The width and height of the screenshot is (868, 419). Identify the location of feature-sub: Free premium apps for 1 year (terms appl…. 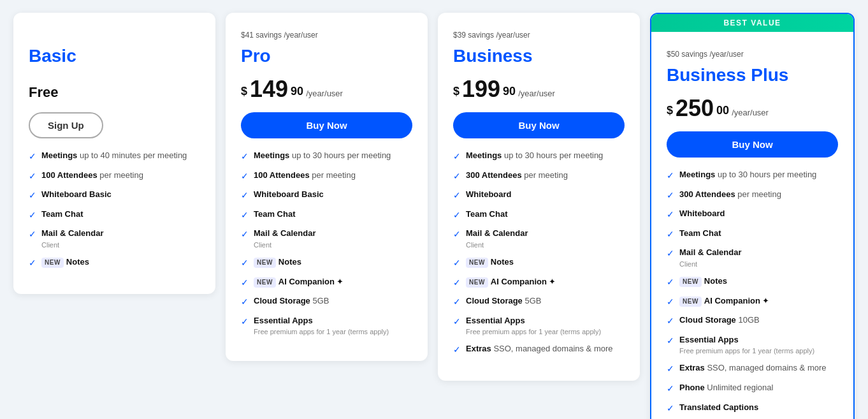
(758, 351).